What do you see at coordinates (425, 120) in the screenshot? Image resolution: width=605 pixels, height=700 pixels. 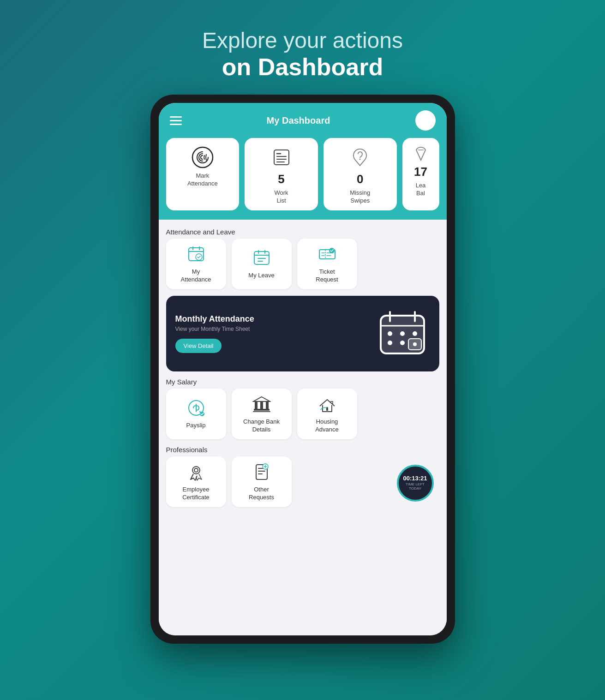 I see `avatar` at bounding box center [425, 120].